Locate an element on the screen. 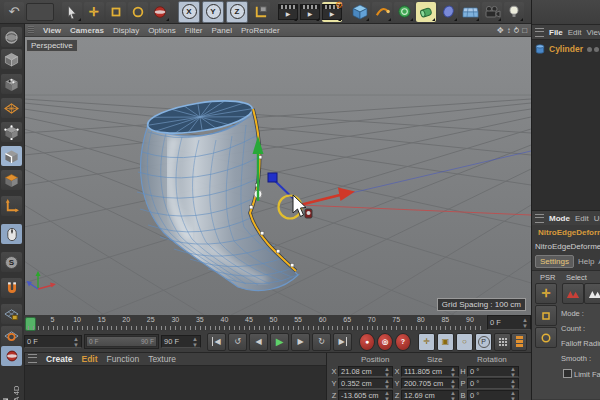  record-rotation-button: ○ is located at coordinates (464, 342).